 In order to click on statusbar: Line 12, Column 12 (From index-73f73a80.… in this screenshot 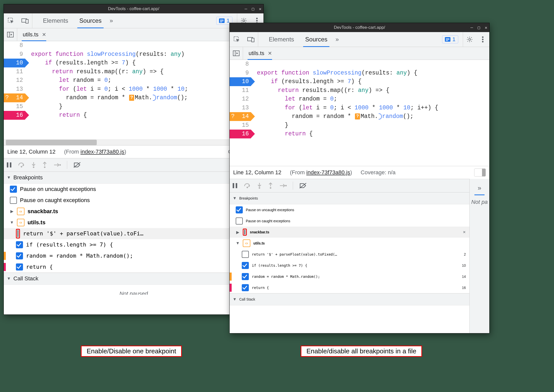, I will do `click(134, 152)`.